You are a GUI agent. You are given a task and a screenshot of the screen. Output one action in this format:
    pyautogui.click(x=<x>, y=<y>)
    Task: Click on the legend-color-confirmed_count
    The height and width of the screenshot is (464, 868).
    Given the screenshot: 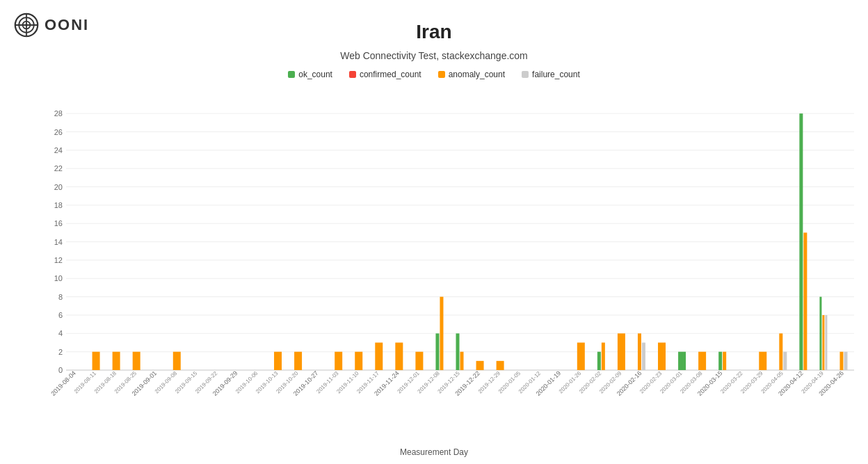 What is the action you would take?
    pyautogui.click(x=353, y=74)
    